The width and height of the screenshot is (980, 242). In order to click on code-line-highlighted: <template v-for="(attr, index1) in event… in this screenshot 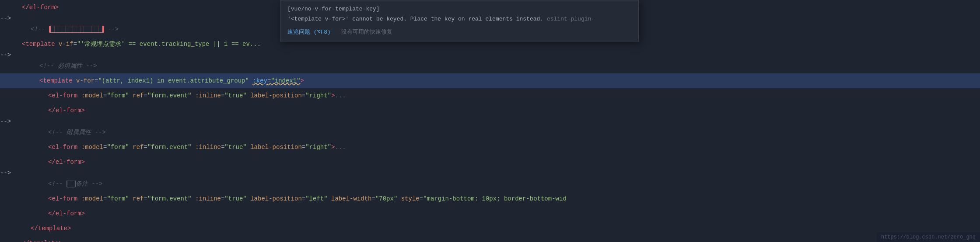, I will do `click(490, 81)`.